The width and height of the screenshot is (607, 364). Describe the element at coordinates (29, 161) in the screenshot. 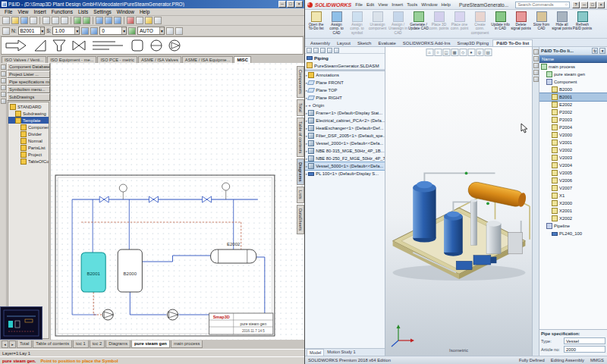

I see `tree-item: TableOfContent` at that location.